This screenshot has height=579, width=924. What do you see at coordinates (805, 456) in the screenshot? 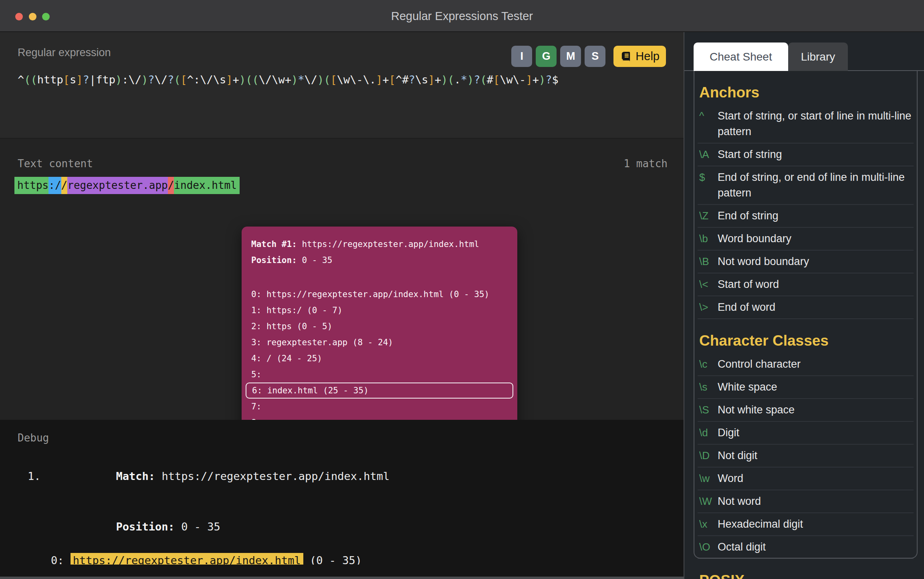
I see `cheat-item: \DNot digit` at bounding box center [805, 456].